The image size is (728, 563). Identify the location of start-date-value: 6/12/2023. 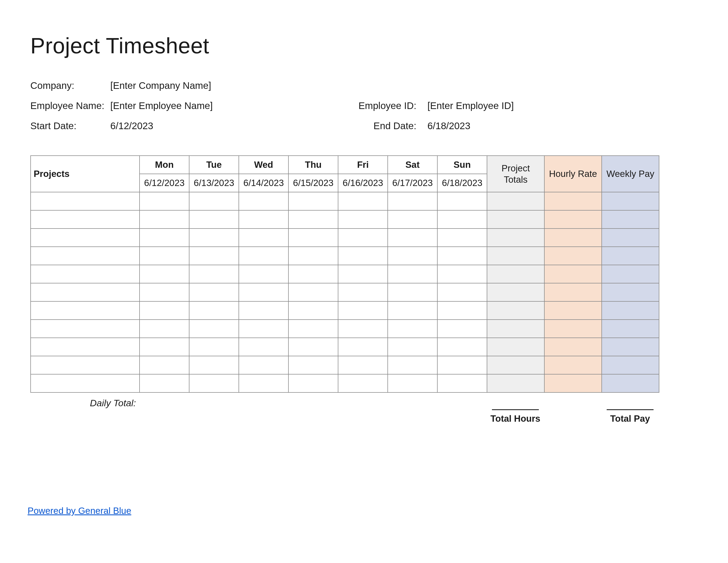
(132, 125).